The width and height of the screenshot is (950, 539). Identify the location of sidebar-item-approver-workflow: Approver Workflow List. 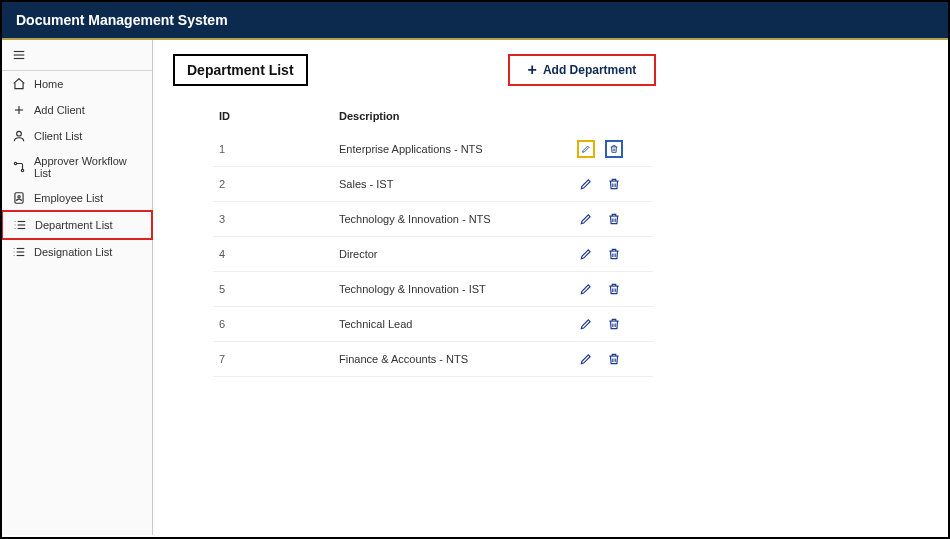
(77, 167).